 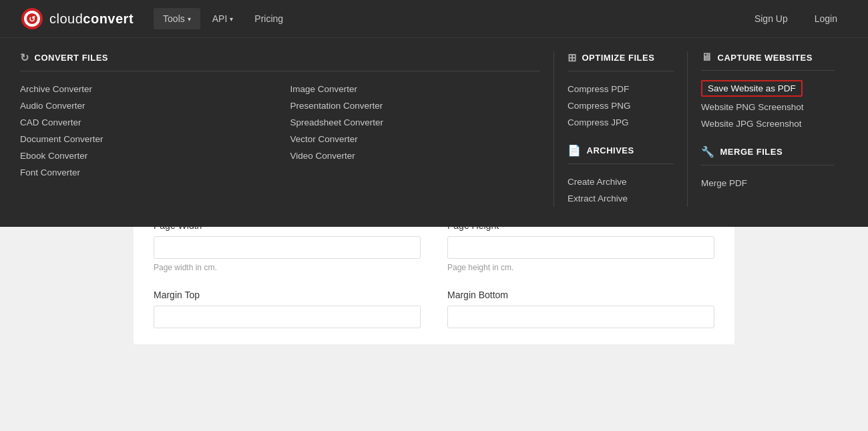 What do you see at coordinates (768, 129) in the screenshot?
I see `menu-section-capture: 🖥 CAPTURE WEBSITES Save Website as PDF W…` at bounding box center [768, 129].